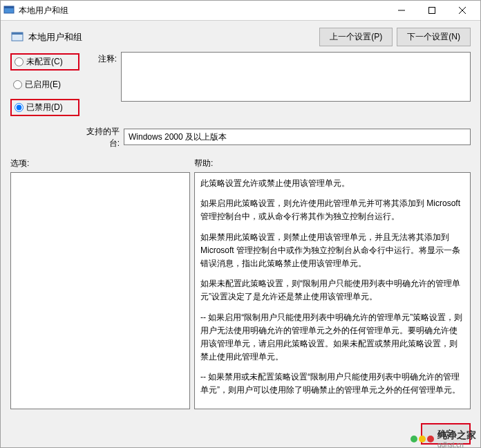 This screenshot has width=481, height=448. What do you see at coordinates (402, 10) in the screenshot?
I see `minimize-button` at bounding box center [402, 10].